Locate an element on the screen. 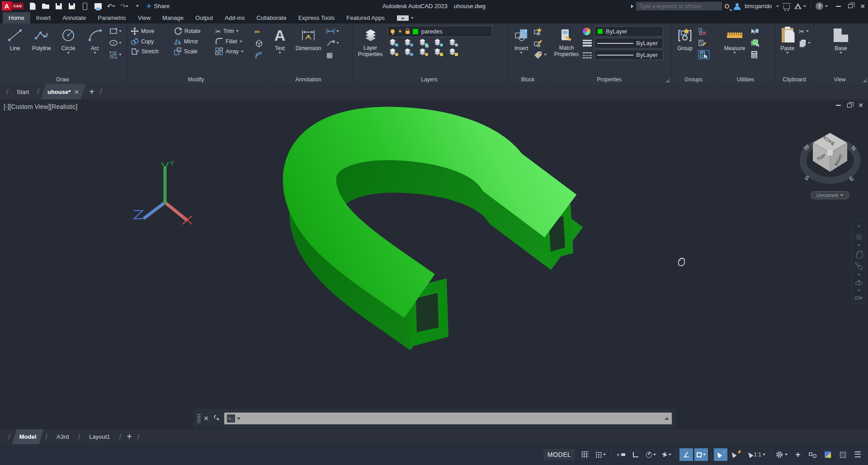  panel-label-draw: Draw is located at coordinates (64, 80).